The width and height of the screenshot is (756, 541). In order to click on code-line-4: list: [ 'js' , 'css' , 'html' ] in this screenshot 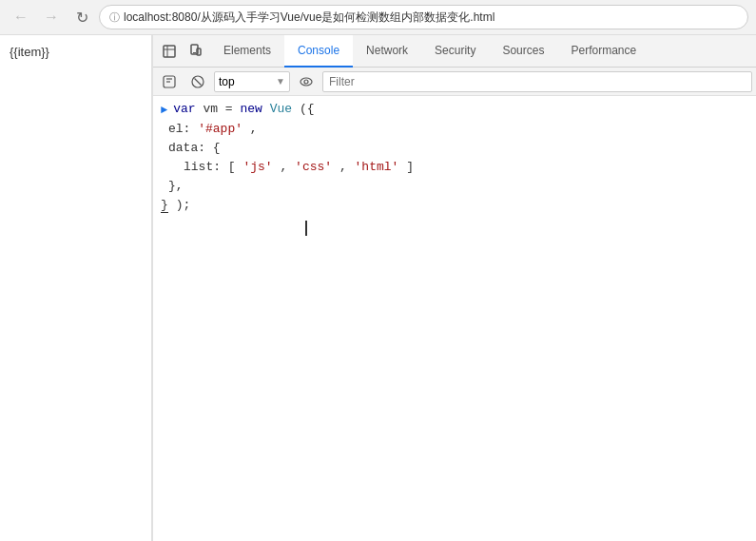, I will do `click(299, 167)`.